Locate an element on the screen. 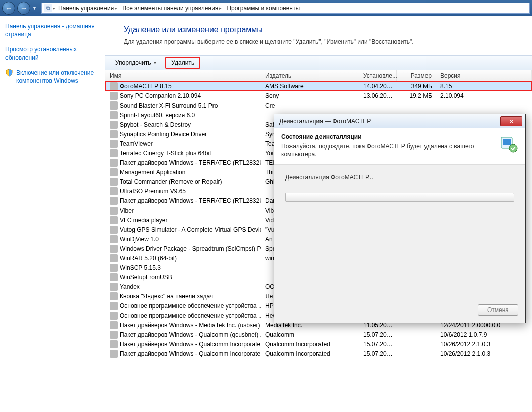 Image resolution: width=532 pixels, height=412 pixels. program-name: VLC media player is located at coordinates (144, 220).